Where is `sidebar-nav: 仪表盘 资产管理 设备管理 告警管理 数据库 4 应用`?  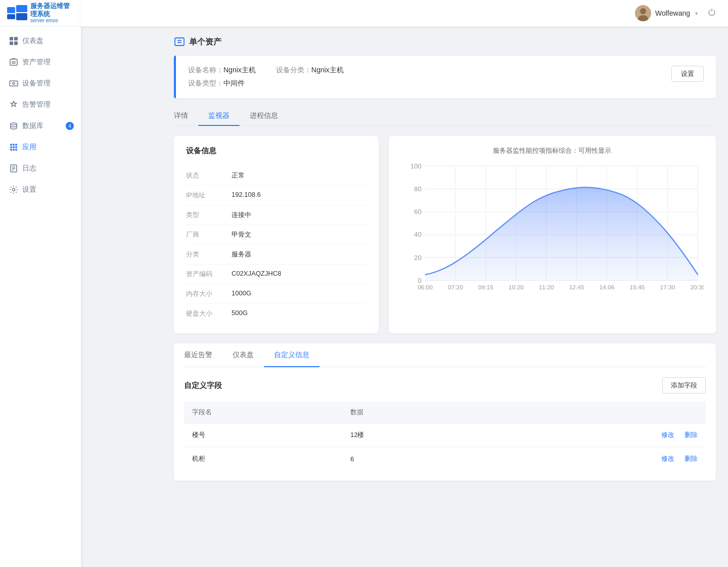 sidebar-nav: 仪表盘 资产管理 设备管理 告警管理 数据库 4 应用 is located at coordinates (40, 113).